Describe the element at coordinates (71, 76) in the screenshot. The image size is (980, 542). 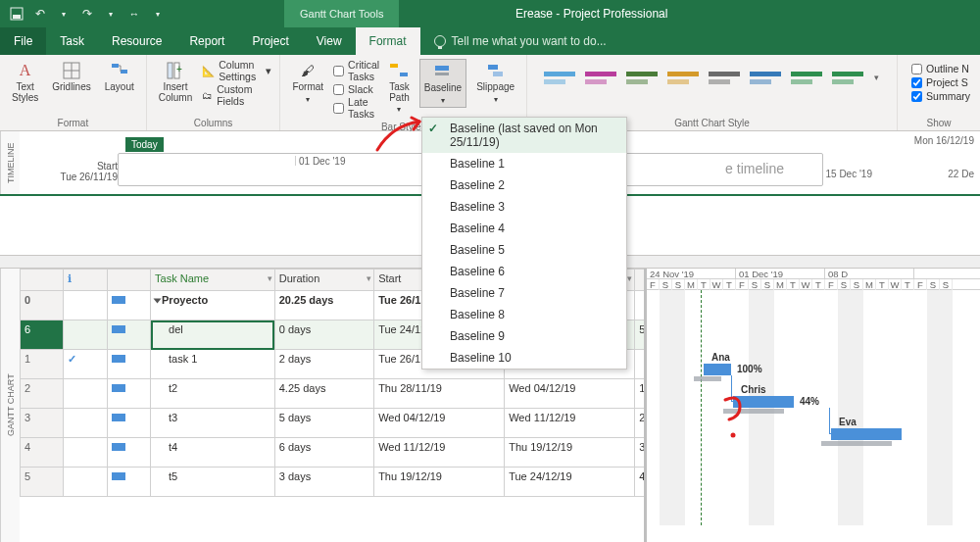
I see `gridlines-button: Gridlines` at that location.